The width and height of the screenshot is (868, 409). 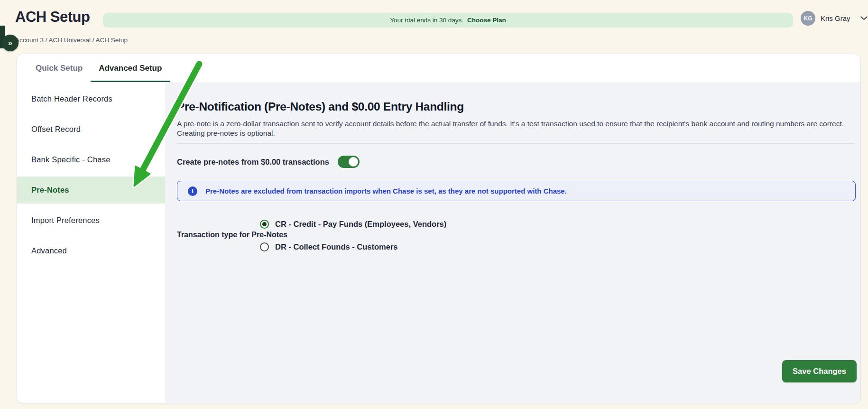 What do you see at coordinates (516, 191) in the screenshot?
I see `chase-info-note: i Pre-Notes are excluded from transactio…` at bounding box center [516, 191].